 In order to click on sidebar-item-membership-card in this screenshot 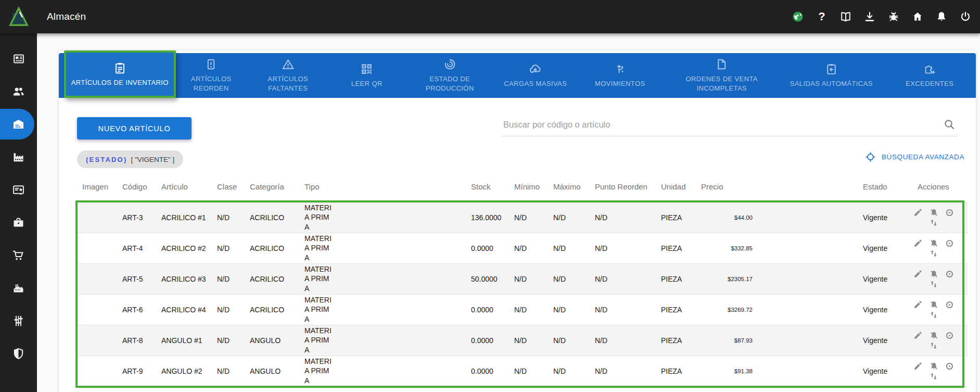, I will do `click(19, 189)`.